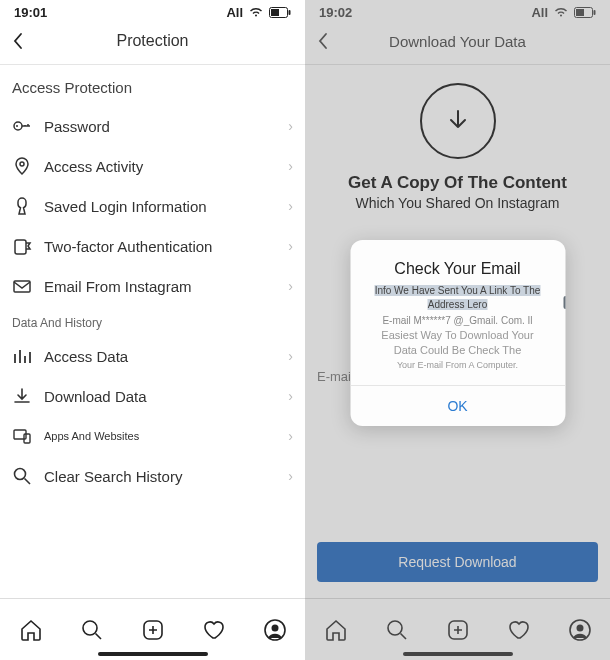 The height and width of the screenshot is (660, 610). I want to click on modal-ok-button: OK, so click(458, 406).